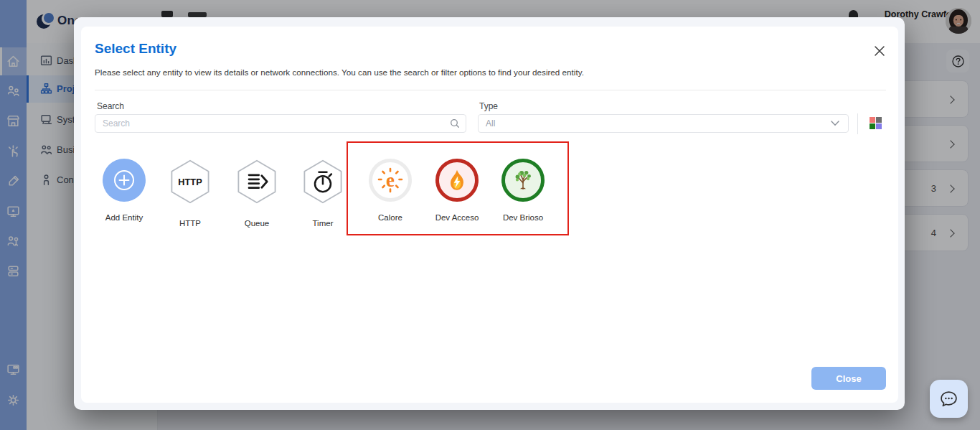 Image resolution: width=980 pixels, height=430 pixels. Describe the element at coordinates (323, 223) in the screenshot. I see `entity-label: Timer` at that location.